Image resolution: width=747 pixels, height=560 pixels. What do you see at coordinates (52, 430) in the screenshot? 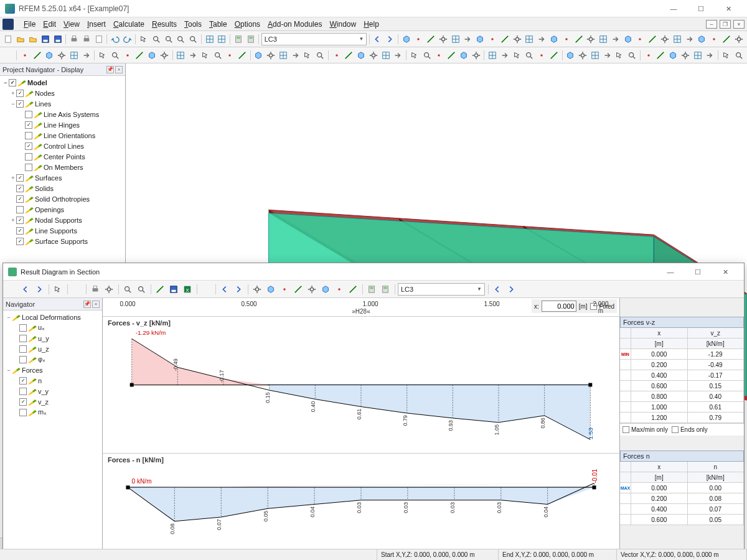
I see `dialog-tree: −Local Deformationsuₓu_yu_zφₓ−Forcesnv_y…` at bounding box center [52, 430].